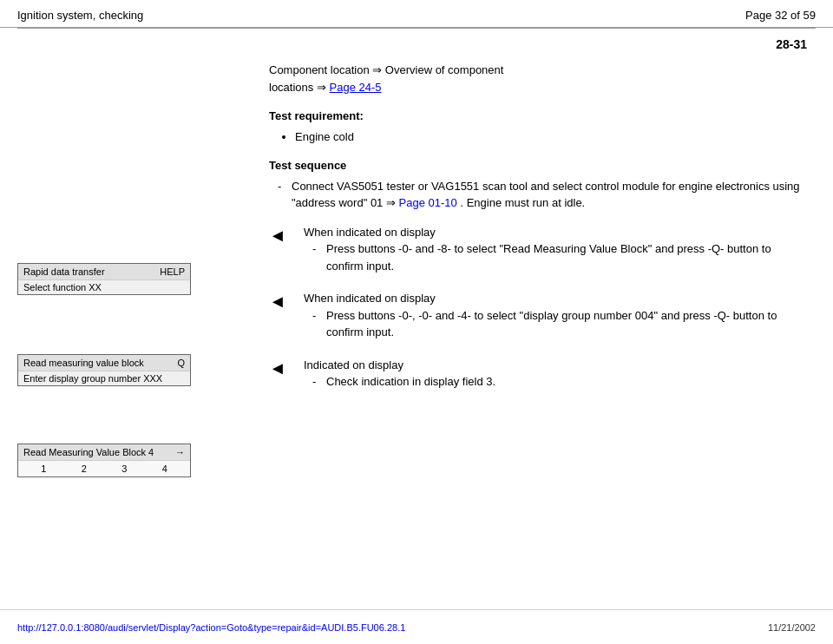  Describe the element at coordinates (538, 70) in the screenshot. I see `intro-line1: Component location ⇒ Overview of compone…` at that location.